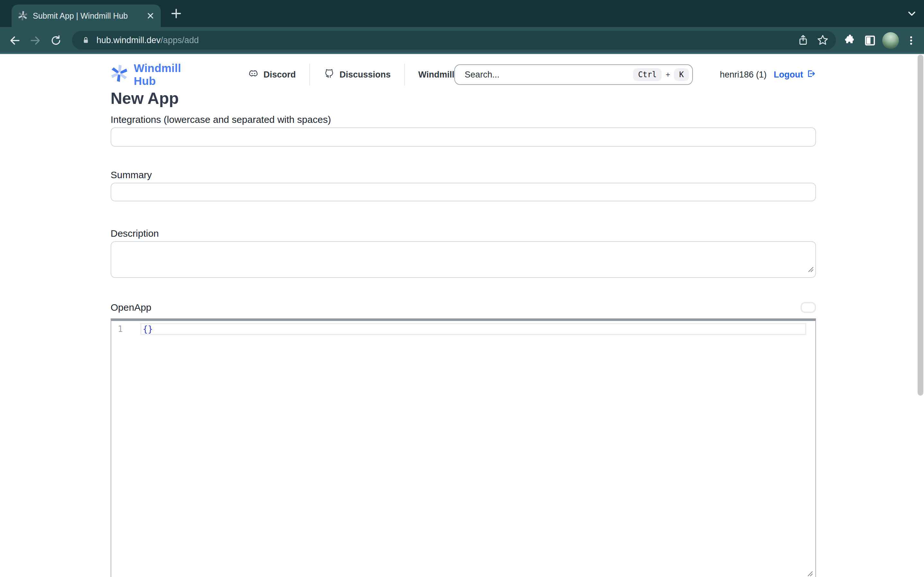 Image resolution: width=924 pixels, height=577 pixels. Describe the element at coordinates (170, 75) in the screenshot. I see `brand-name: Windmill Hub` at that location.